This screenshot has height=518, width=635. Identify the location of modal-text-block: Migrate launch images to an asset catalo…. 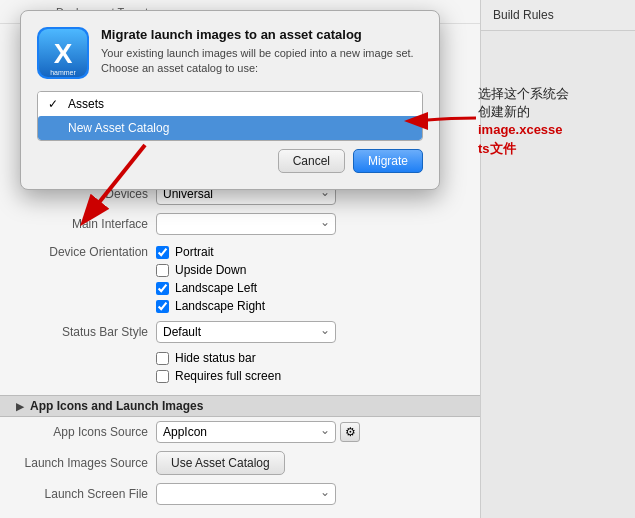
(262, 52).